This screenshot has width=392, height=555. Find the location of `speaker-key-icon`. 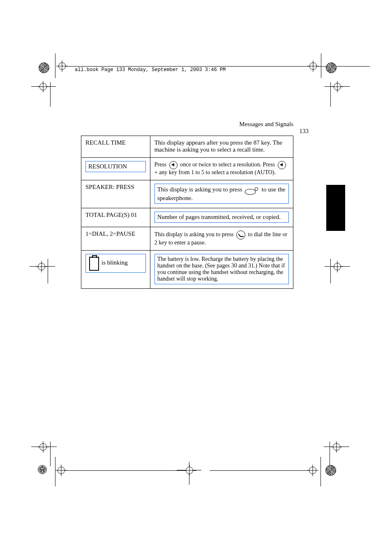

speaker-key-icon is located at coordinates (252, 190).